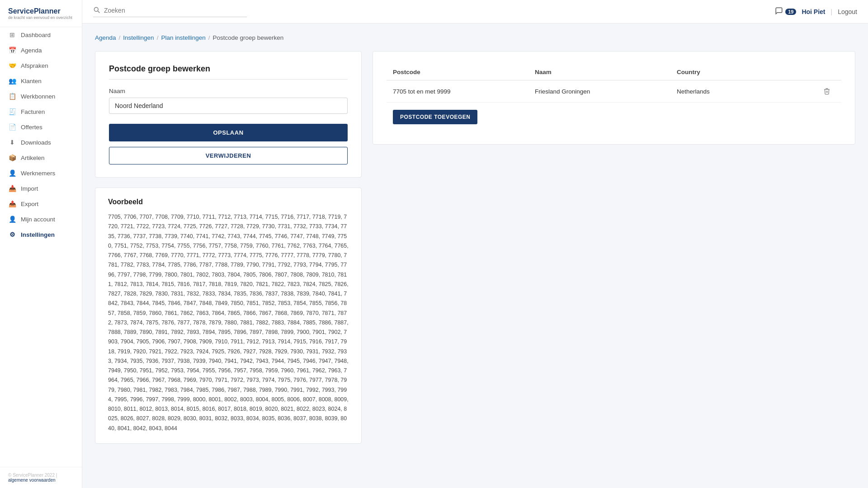  I want to click on sidebar-item-label: Import, so click(29, 189).